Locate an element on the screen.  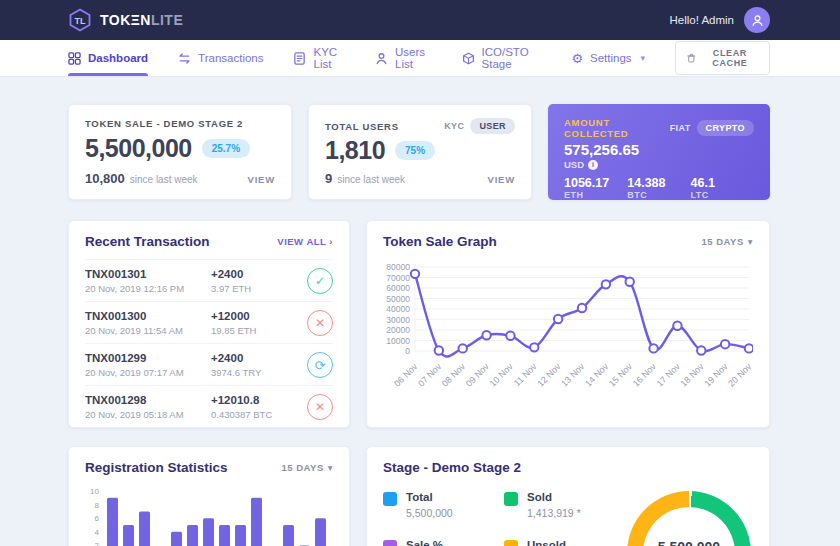
recent-transactions-card: Recent Transaction VIEW ALL › TNX001301 … is located at coordinates (209, 324).